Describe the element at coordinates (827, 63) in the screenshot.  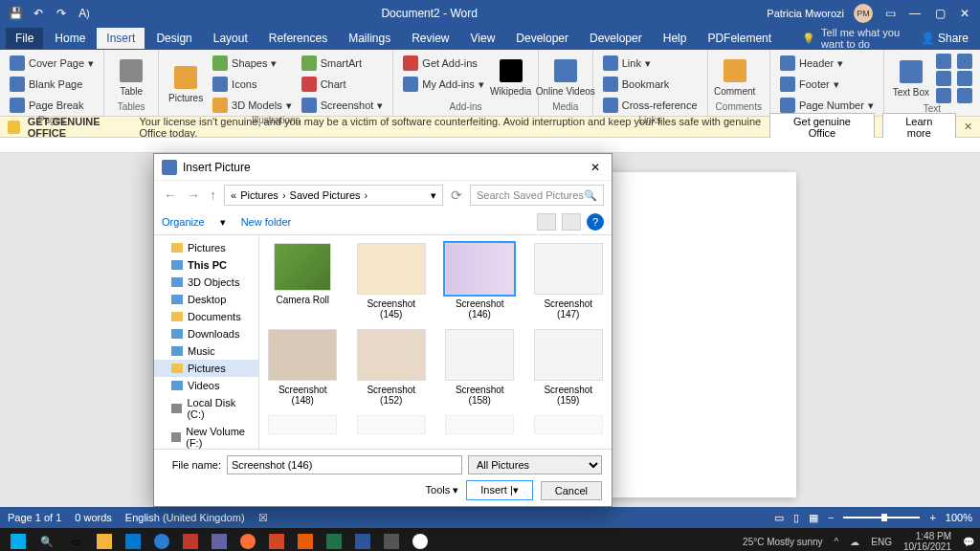
I see `header-button: Header ▾` at that location.